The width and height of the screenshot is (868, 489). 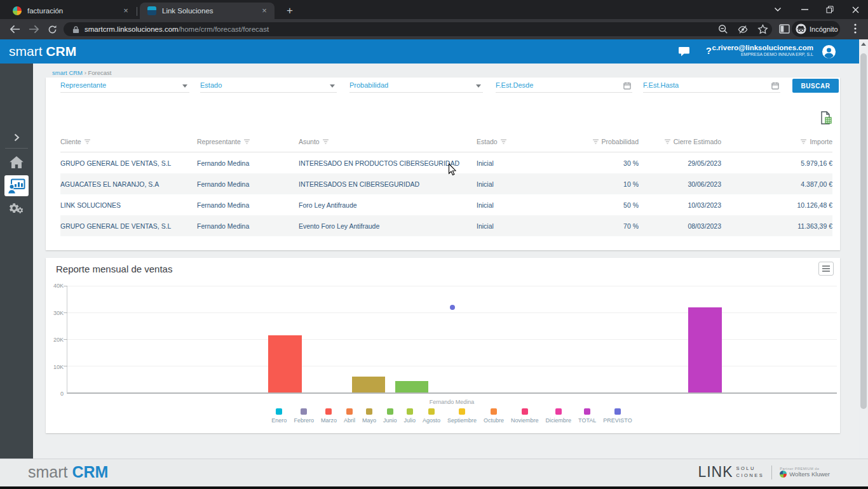 I want to click on window-chevron-button, so click(x=778, y=10).